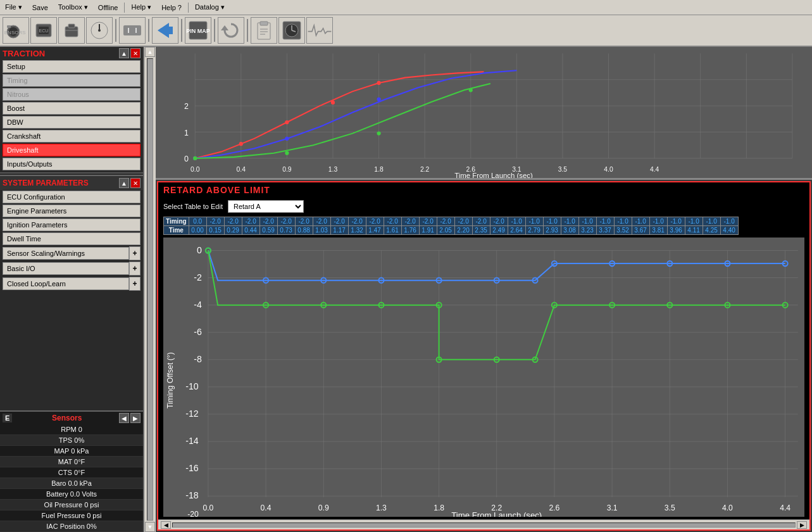 This screenshot has width=812, height=532. What do you see at coordinates (135, 253) in the screenshot?
I see `sensor-scaling-expand-btn: +` at bounding box center [135, 253].